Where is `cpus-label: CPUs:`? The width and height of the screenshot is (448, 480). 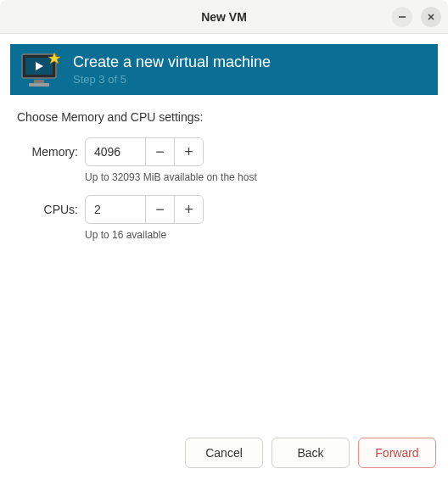 cpus-label: CPUs: is located at coordinates (48, 209).